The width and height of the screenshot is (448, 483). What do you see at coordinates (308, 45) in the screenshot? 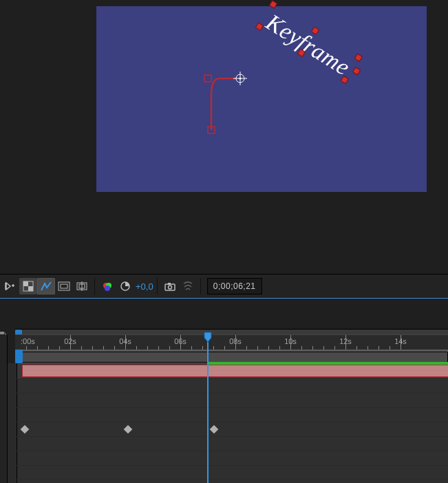
I see `text-layer-keyframe: Keyframe` at bounding box center [308, 45].